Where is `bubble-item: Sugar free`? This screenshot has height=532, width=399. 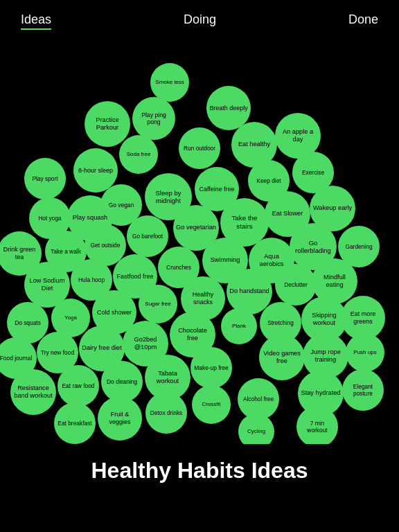
bubble-item: Sugar free is located at coordinates (158, 304).